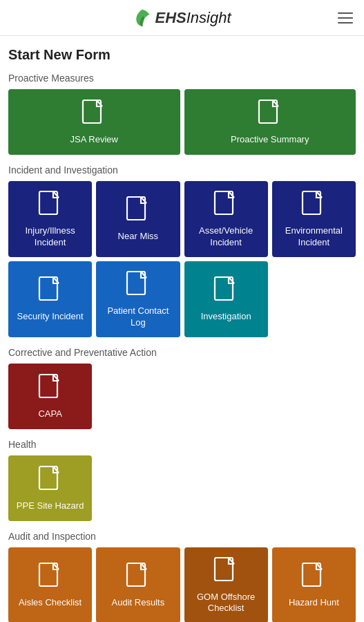  I want to click on tile-asset-vehicle: Asset/Vehicle Incident, so click(227, 219).